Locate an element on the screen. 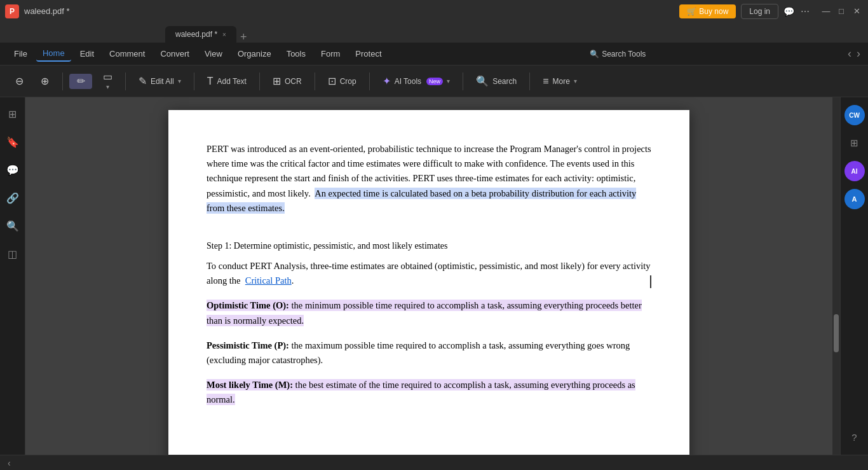 This screenshot has width=868, height=470. ocr-label: OCR is located at coordinates (294, 81).